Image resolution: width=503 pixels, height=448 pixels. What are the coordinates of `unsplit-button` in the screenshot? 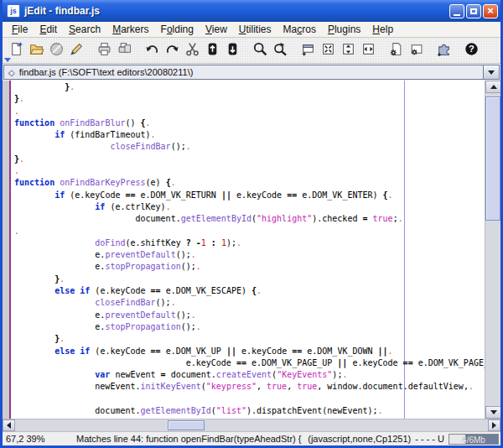 It's located at (328, 50).